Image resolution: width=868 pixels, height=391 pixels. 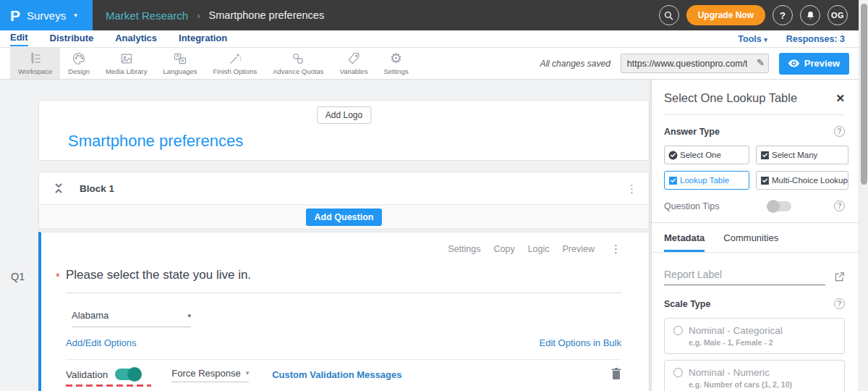 I want to click on report-label-input, so click(x=745, y=277).